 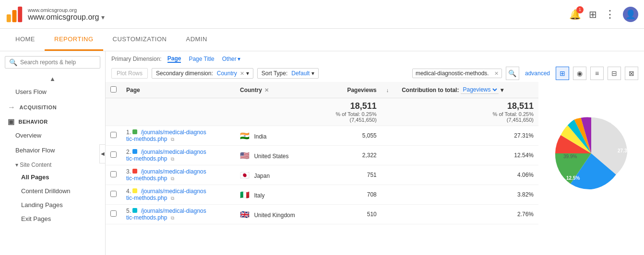 What do you see at coordinates (53, 219) in the screenshot?
I see `sidebar-item-exit-pages: Exit Pages` at bounding box center [53, 219].